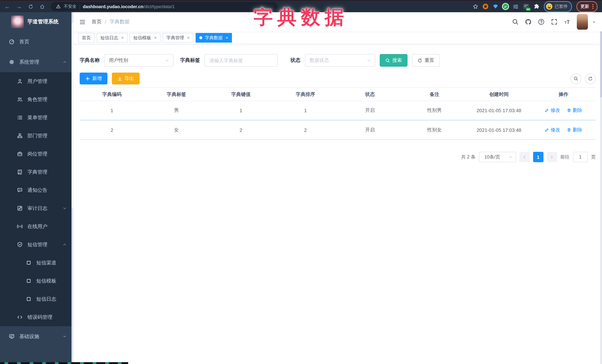 The image size is (602, 364). Describe the element at coordinates (582, 22) in the screenshot. I see `user-avatar` at that location.